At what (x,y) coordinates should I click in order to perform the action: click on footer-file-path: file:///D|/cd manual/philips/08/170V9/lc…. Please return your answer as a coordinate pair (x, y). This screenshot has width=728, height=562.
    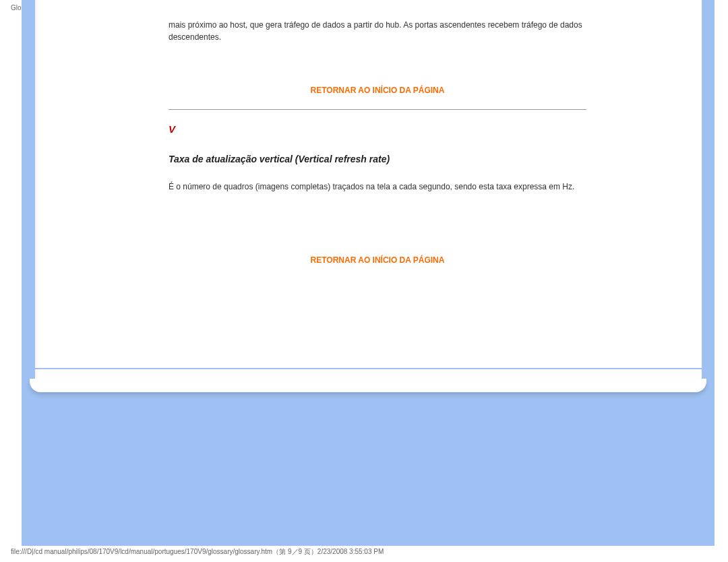
    Looking at the image, I should click on (197, 552).